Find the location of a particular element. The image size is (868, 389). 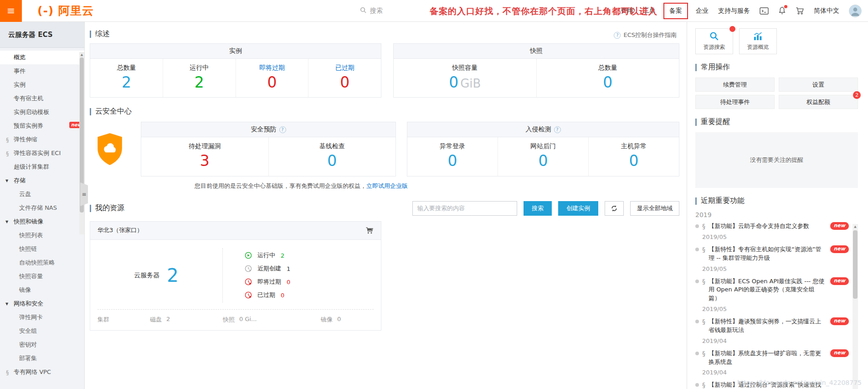

language-switcher: 简体中文 is located at coordinates (827, 11).